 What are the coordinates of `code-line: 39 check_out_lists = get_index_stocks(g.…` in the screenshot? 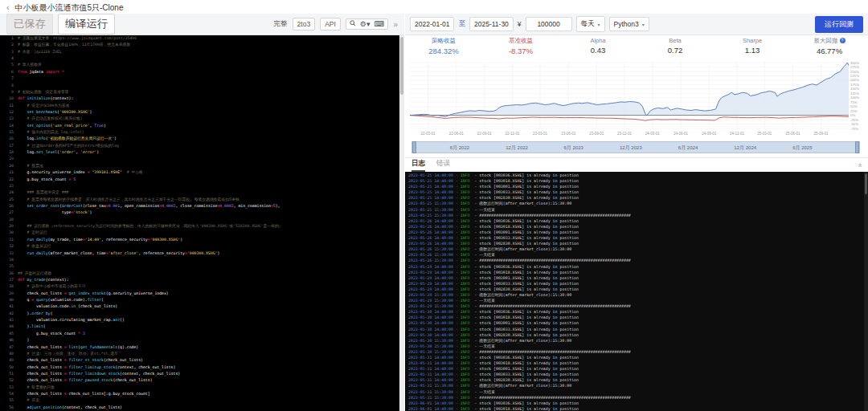 It's located at (203, 294).